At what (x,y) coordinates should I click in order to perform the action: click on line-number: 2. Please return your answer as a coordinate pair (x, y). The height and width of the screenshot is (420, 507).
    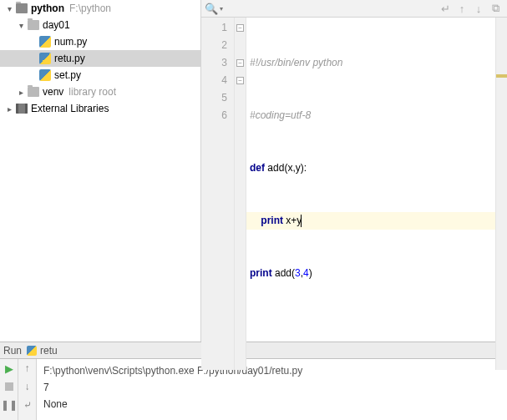
    Looking at the image, I should click on (214, 45).